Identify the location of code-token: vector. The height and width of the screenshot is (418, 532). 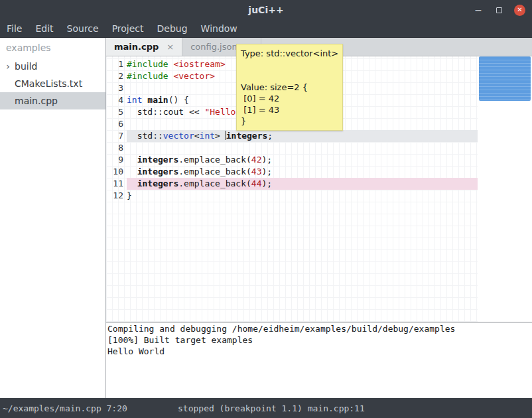
(179, 135).